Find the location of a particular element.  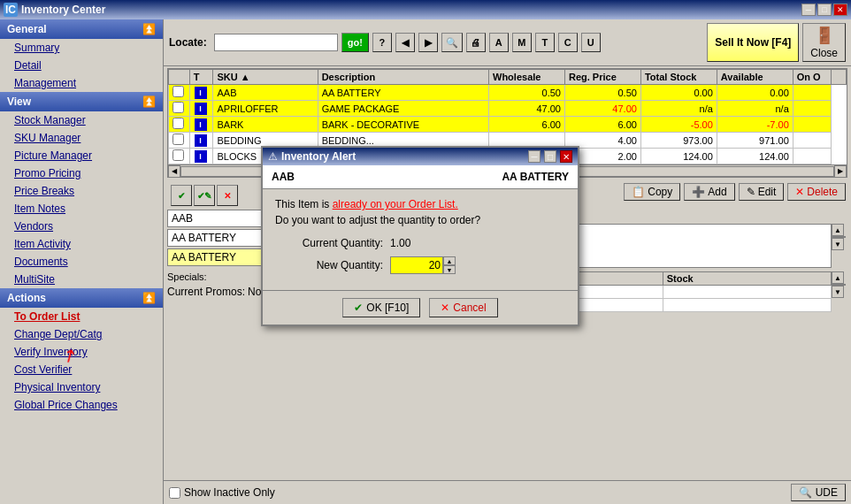

dialog-description: AA BATTERY is located at coordinates (535, 177).